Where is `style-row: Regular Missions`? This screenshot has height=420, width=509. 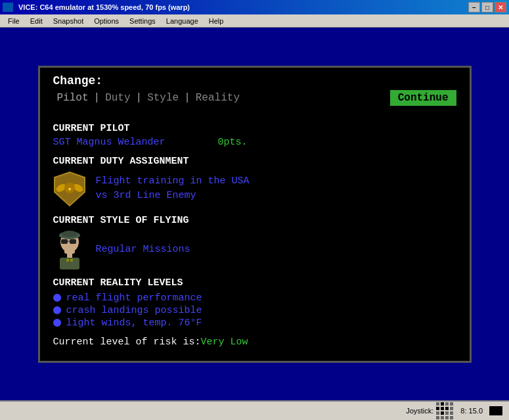
style-row: Regular Missions is located at coordinates (255, 250).